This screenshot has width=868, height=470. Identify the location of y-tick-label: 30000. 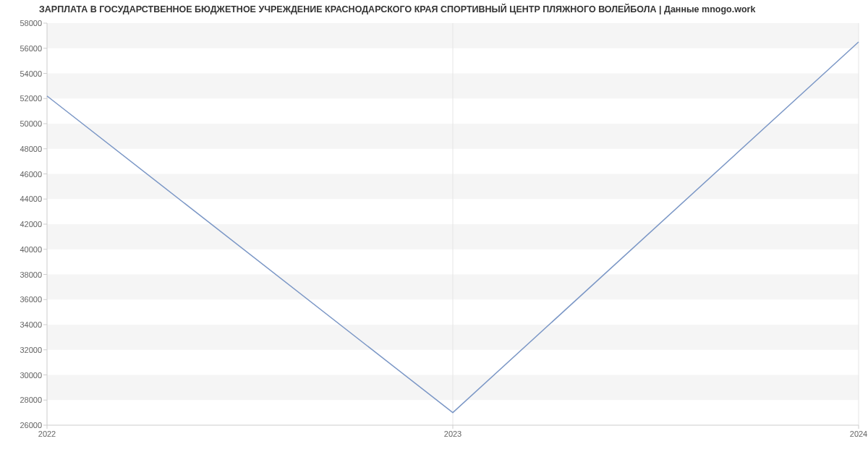
(30, 375).